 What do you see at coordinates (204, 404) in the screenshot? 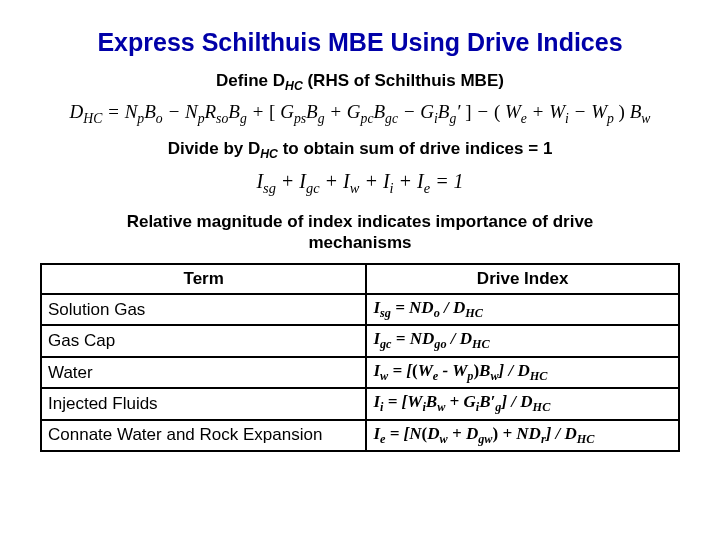
I see `term-cell: Injected Fluids` at bounding box center [204, 404].